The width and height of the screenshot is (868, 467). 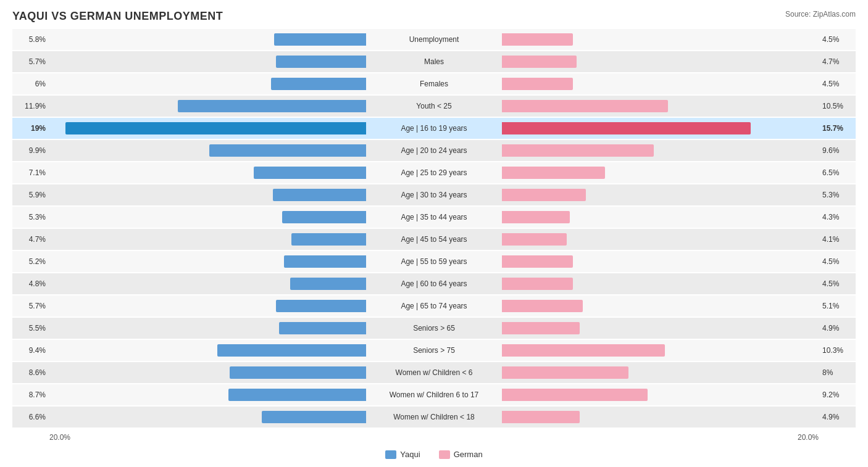 What do you see at coordinates (434, 128) in the screenshot?
I see `bars-wrapper: Age | 16 to 19 years` at bounding box center [434, 128].